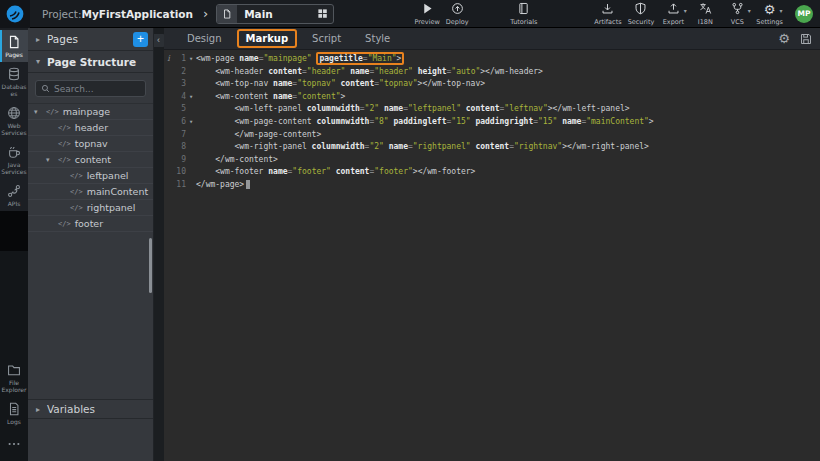 The width and height of the screenshot is (820, 461). I want to click on chevron-right-icon: ▸, so click(42, 410).